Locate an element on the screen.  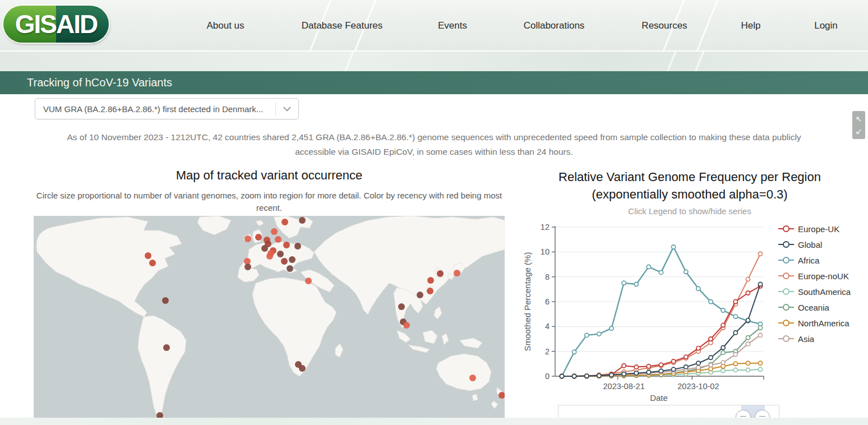
arrow-down-left-icon: ↙ is located at coordinates (859, 131).